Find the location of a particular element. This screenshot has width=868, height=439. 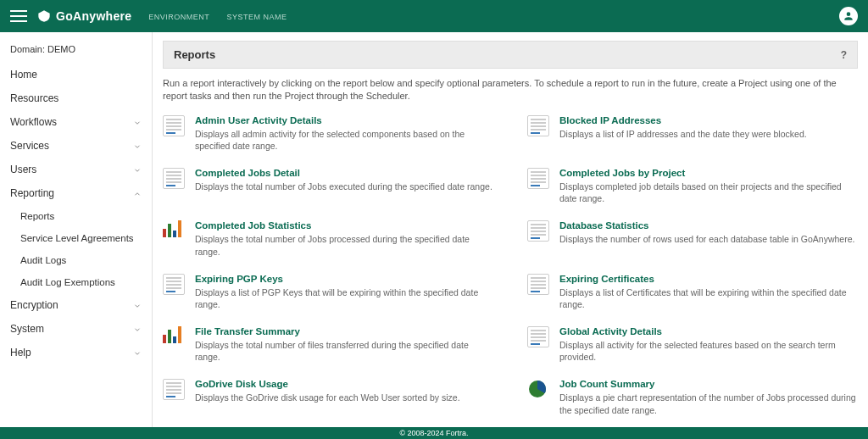

report-item: GoDrive Disk UsageDisplays the GoDrive d… is located at coordinates (328, 397).